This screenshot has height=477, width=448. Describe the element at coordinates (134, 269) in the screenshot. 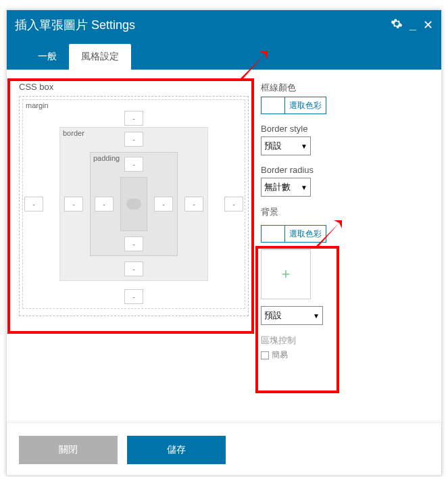

I see `border-bottom-input` at that location.